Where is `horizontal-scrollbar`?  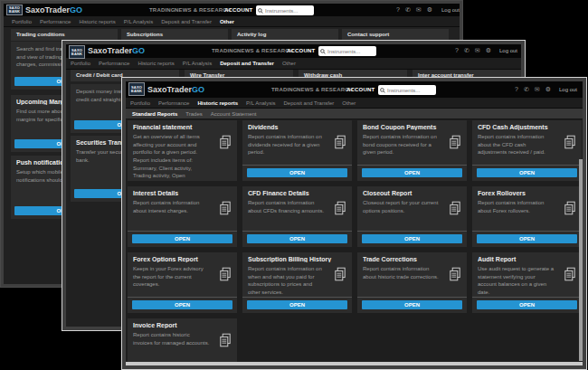
horizontal-scrollbar is located at coordinates (355, 364).